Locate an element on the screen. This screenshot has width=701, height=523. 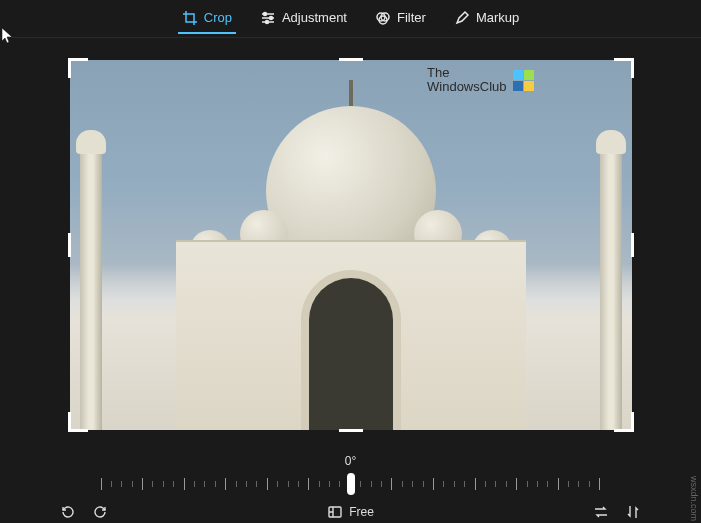
filter-icon is located at coordinates (383, 18).